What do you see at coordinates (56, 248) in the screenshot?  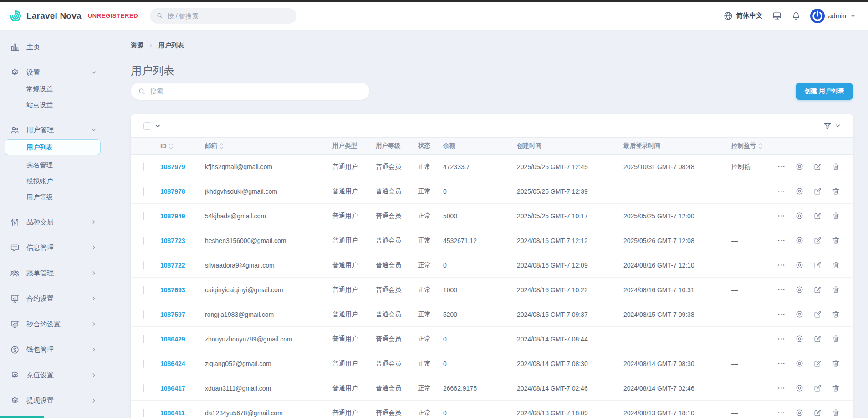 I see `sidebar-item-信息管理: 信息管理` at bounding box center [56, 248].